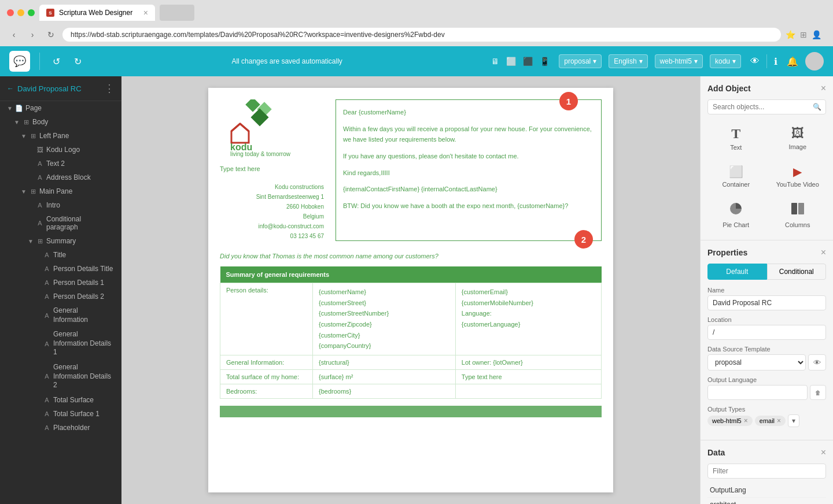 The height and width of the screenshot is (504, 833). Describe the element at coordinates (797, 272) in the screenshot. I see `tab-conditional: Conditional` at that location.